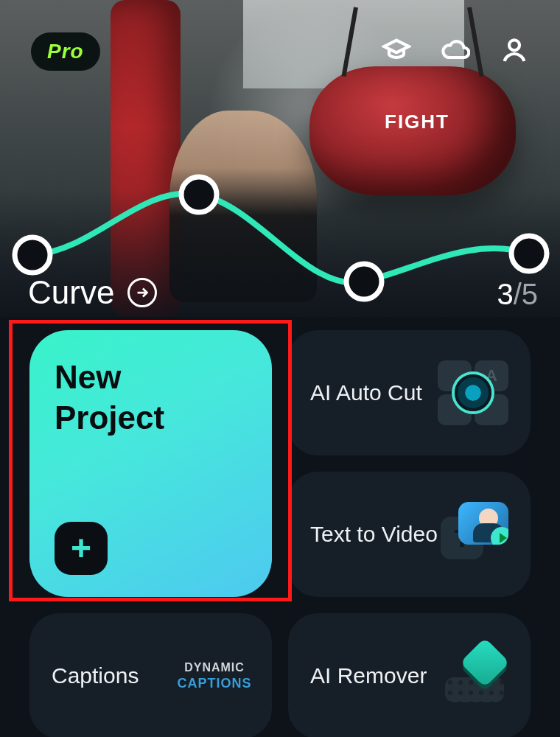 Image resolution: width=560 pixels, height=737 pixels. Describe the element at coordinates (530, 294) in the screenshot. I see `counter-total: 5` at that location.